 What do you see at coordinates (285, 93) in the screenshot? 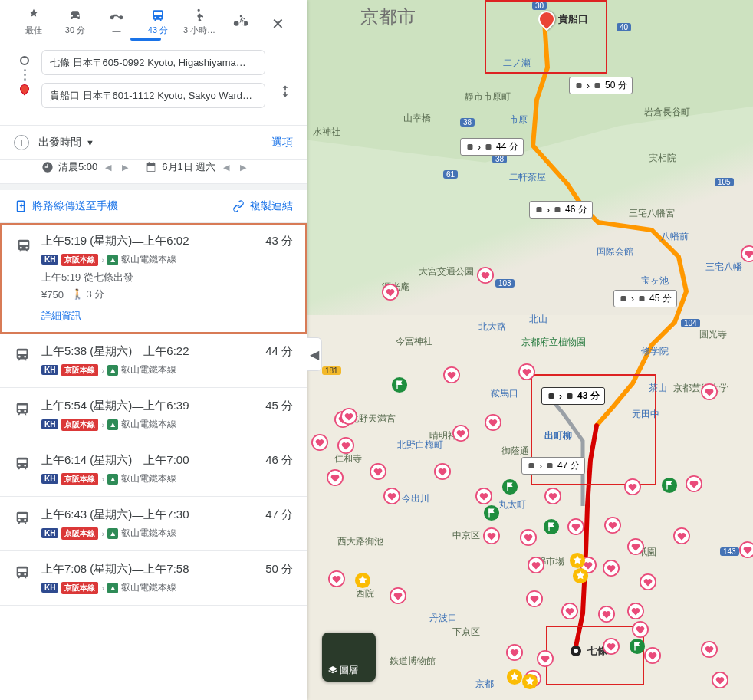
I see `swap-locations-button` at bounding box center [285, 93].